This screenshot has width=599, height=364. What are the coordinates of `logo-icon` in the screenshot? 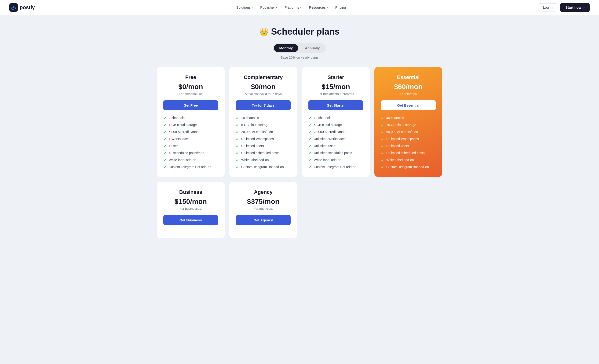 It's located at (14, 7).